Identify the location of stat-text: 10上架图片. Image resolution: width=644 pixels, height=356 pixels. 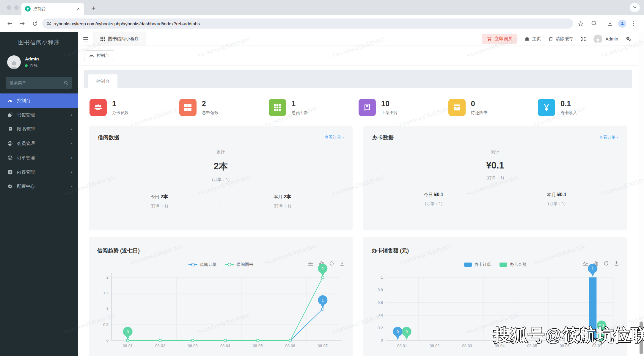
(389, 107).